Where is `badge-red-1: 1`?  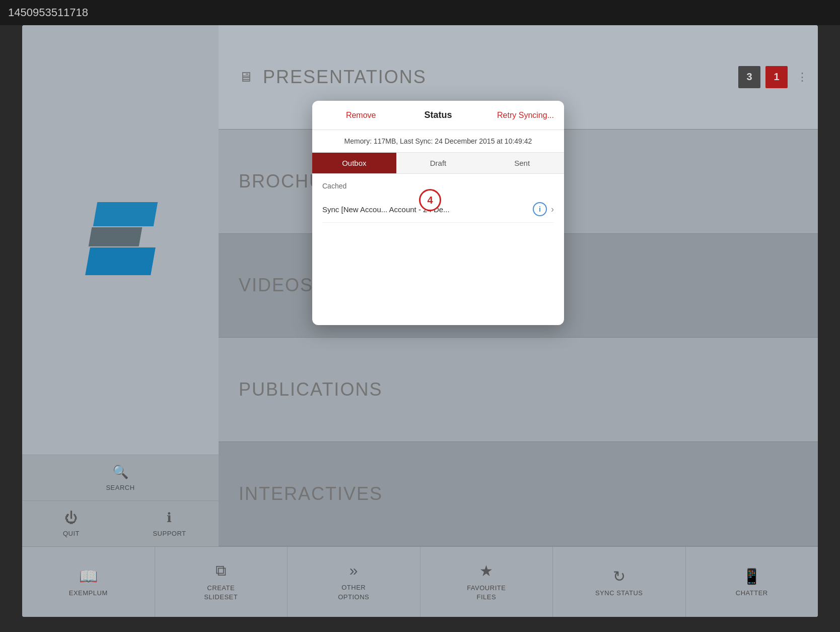
badge-red-1: 1 is located at coordinates (777, 77).